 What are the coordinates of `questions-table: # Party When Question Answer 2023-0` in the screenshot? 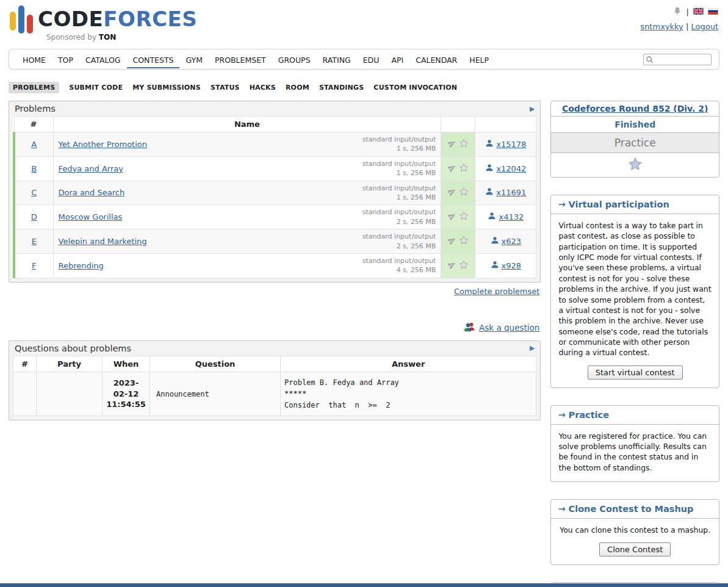 It's located at (275, 386).